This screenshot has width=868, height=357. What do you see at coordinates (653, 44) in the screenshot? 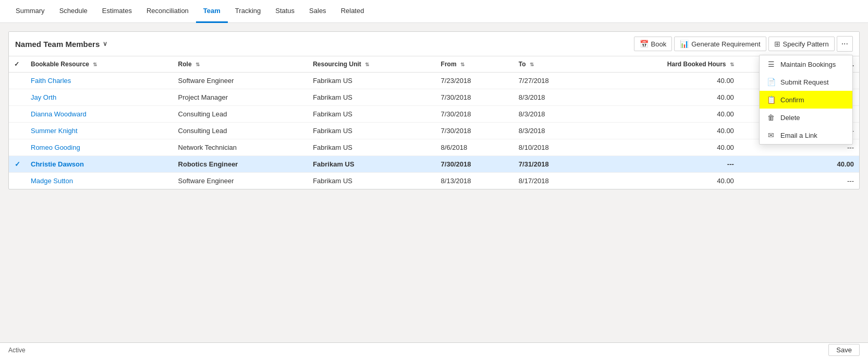
I see `book-button: 📅 Book` at bounding box center [653, 44].